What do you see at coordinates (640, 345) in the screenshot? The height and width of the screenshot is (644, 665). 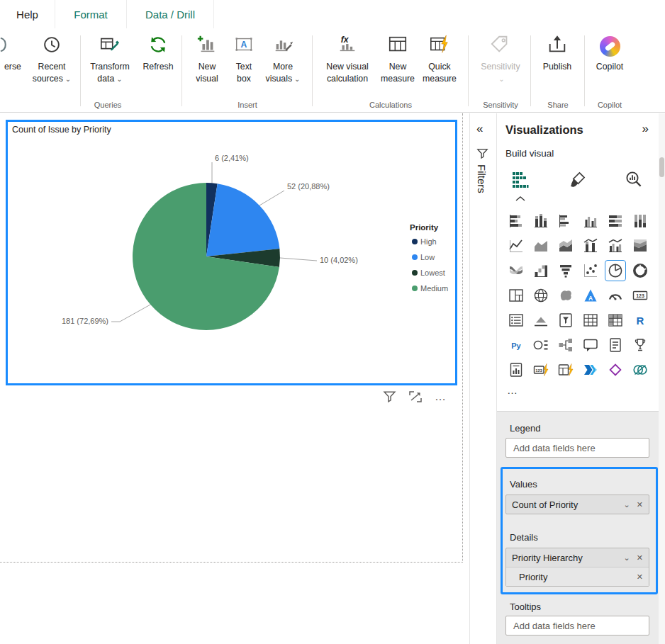 I see `metrics-icon` at bounding box center [640, 345].